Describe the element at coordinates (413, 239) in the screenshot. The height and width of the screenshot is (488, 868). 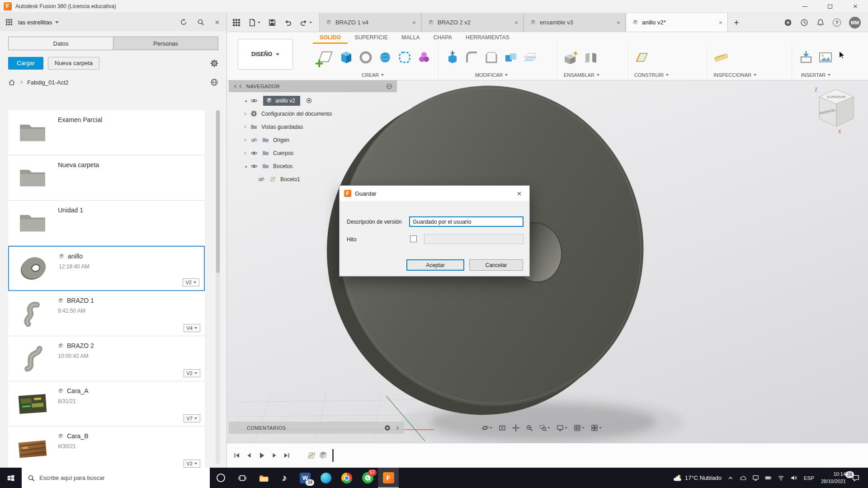
I see `milestone-checkbox` at that location.